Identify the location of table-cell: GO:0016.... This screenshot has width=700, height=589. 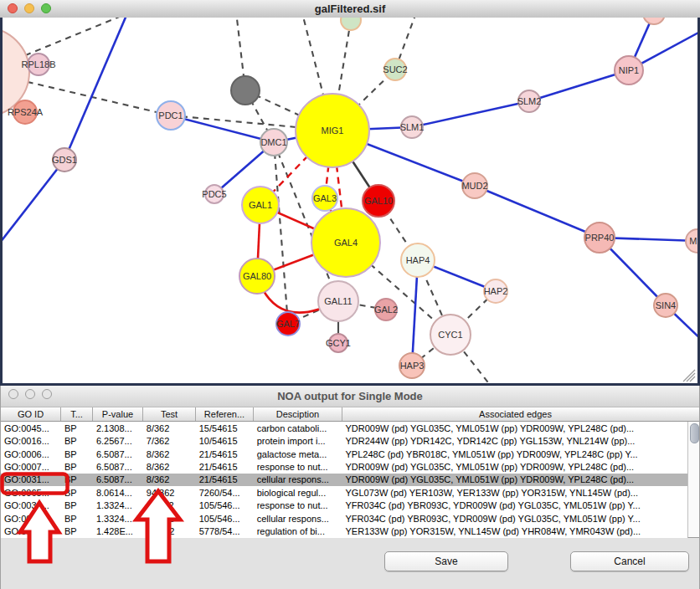
(31, 440).